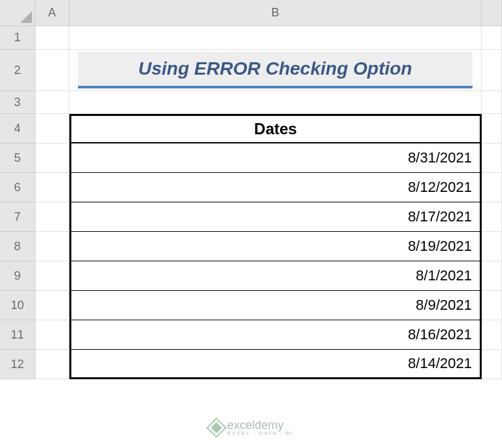 This screenshot has width=502, height=448. I want to click on row-header-5: 5, so click(18, 159).